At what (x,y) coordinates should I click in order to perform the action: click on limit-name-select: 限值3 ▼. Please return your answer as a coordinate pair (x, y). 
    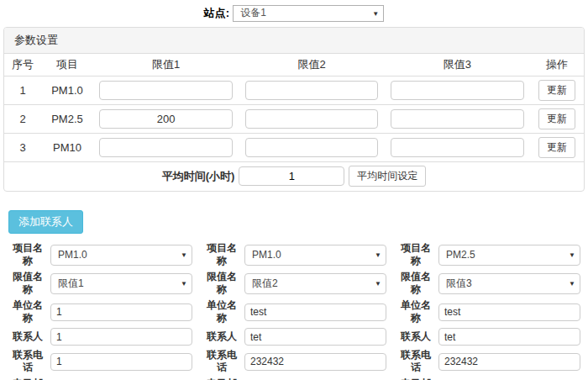
    Looking at the image, I should click on (509, 284).